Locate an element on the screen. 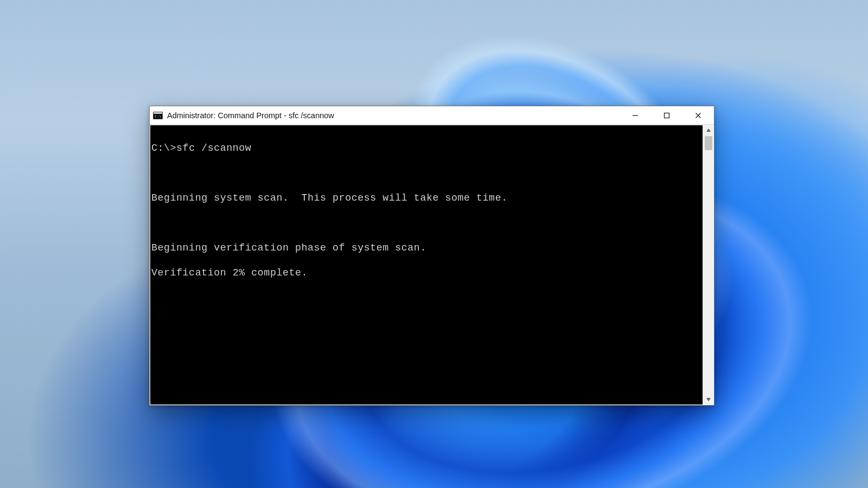  scroll-up-arrow-icon is located at coordinates (709, 130).